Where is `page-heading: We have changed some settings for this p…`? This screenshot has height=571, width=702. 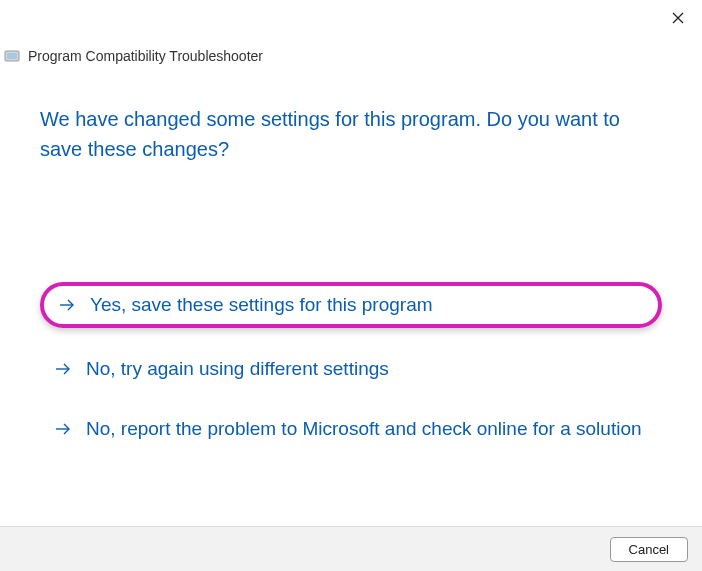
page-heading: We have changed some settings for this p… is located at coordinates (350, 134).